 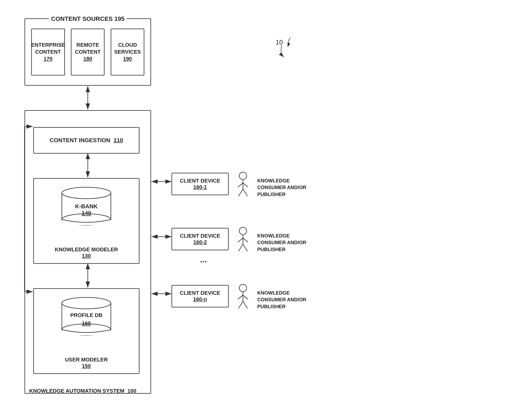 What do you see at coordinates (286, 43) in the screenshot?
I see `ref-number: 10` at bounding box center [286, 43].